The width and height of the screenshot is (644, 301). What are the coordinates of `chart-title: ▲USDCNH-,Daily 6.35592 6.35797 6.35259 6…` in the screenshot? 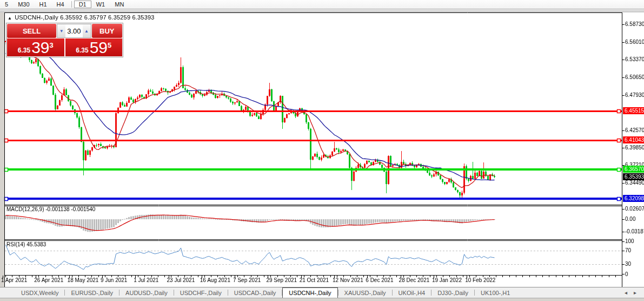 It's located at (81, 17).